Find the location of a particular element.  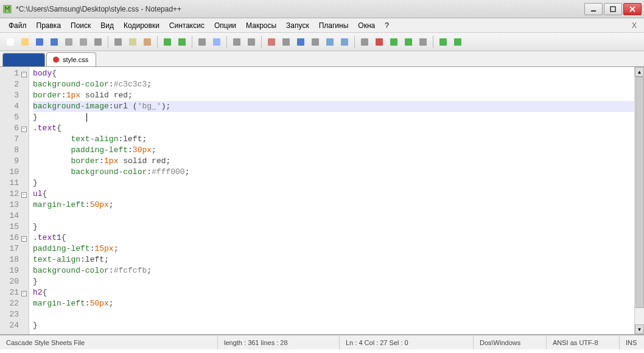

hide-button is located at coordinates (365, 42).